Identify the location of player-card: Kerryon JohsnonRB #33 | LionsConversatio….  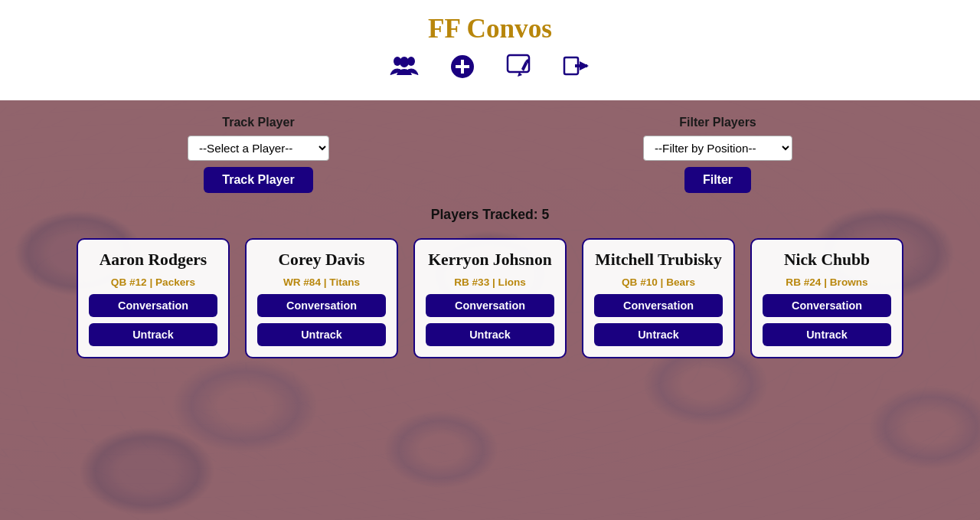
(490, 299).